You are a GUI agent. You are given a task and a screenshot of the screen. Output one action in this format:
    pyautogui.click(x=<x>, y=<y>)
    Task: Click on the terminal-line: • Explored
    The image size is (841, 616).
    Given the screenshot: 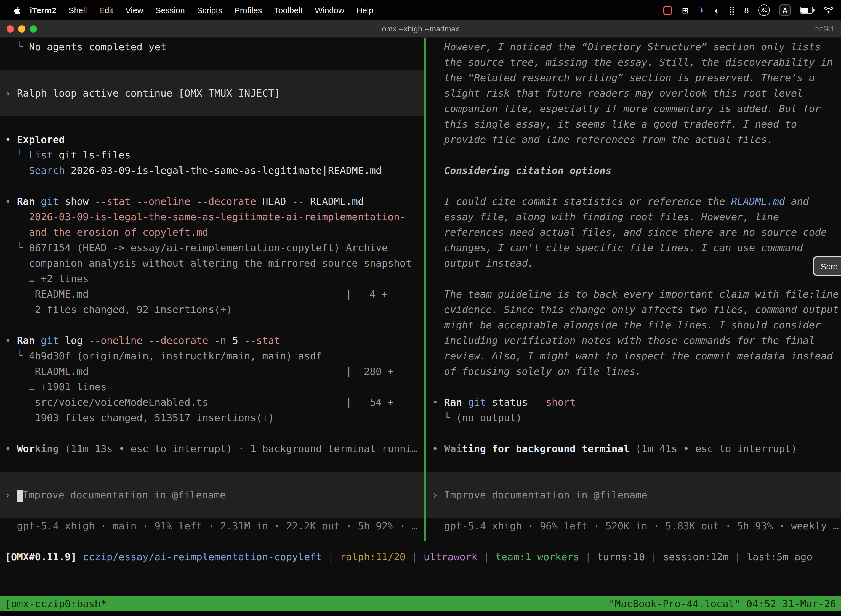 What is the action you would take?
    pyautogui.click(x=215, y=139)
    